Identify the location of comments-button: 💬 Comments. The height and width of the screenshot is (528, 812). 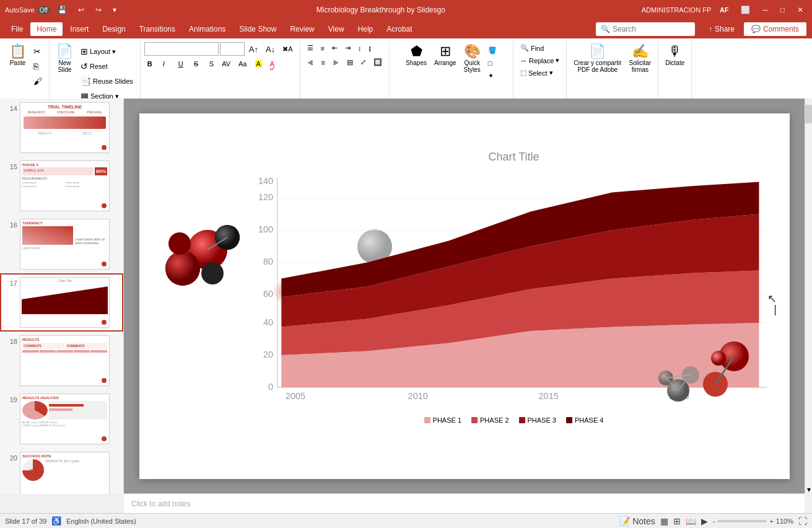
(775, 29).